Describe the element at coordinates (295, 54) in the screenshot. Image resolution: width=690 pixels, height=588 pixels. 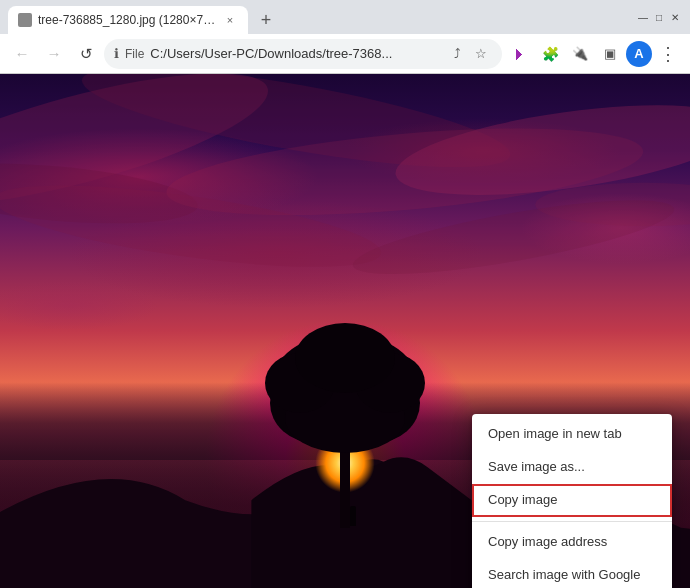
I see `address-text: C:/Users/User-PC/Downloads/tree-7368...` at that location.